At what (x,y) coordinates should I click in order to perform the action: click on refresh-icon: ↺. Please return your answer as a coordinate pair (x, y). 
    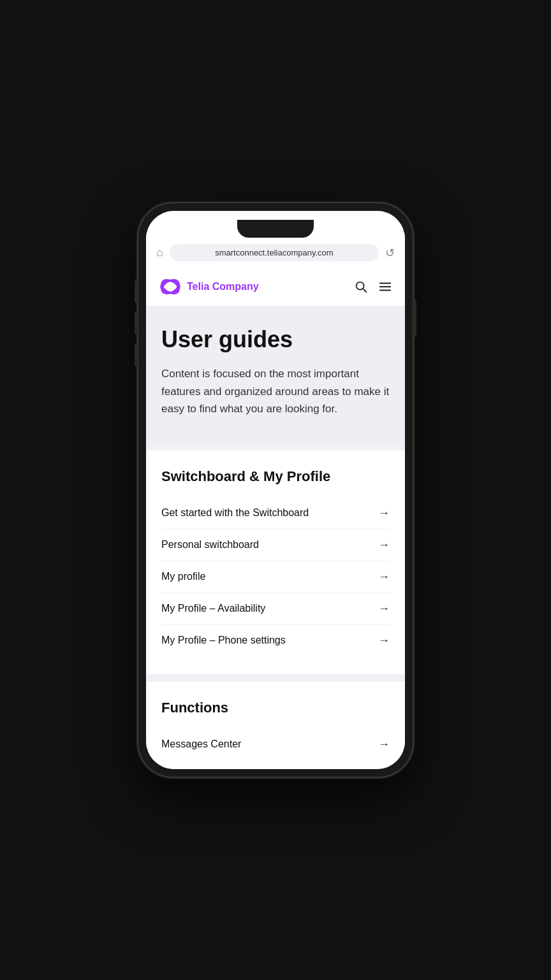
    Looking at the image, I should click on (390, 253).